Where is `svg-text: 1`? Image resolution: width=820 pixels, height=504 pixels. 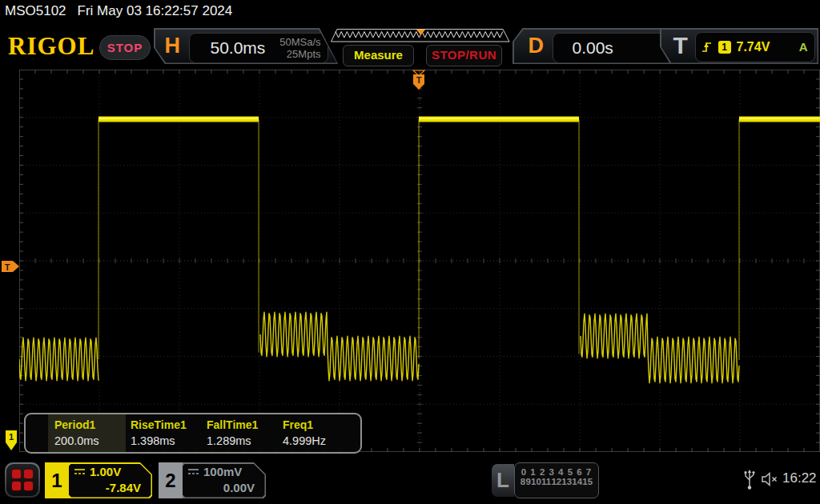
svg-text: 1 is located at coordinates (11, 437).